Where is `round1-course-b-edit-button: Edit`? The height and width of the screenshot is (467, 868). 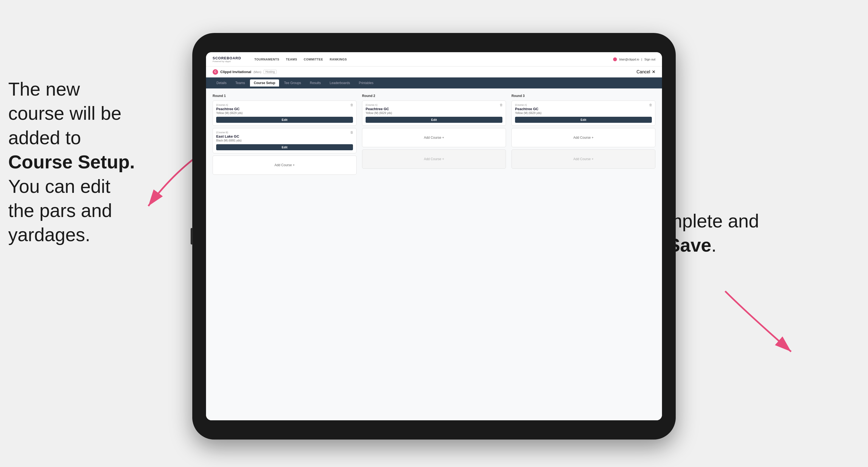 round1-course-b-edit-button: Edit is located at coordinates (285, 147).